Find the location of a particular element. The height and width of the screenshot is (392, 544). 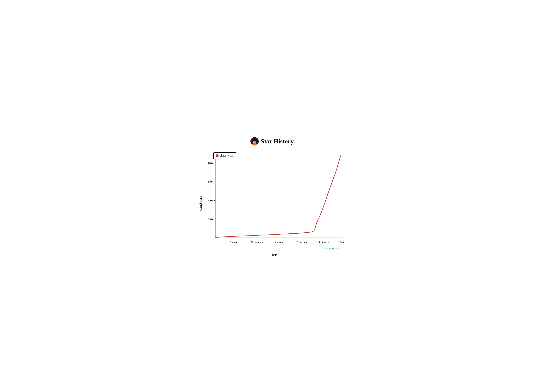

svg-text: 4.0k is located at coordinates (211, 201).